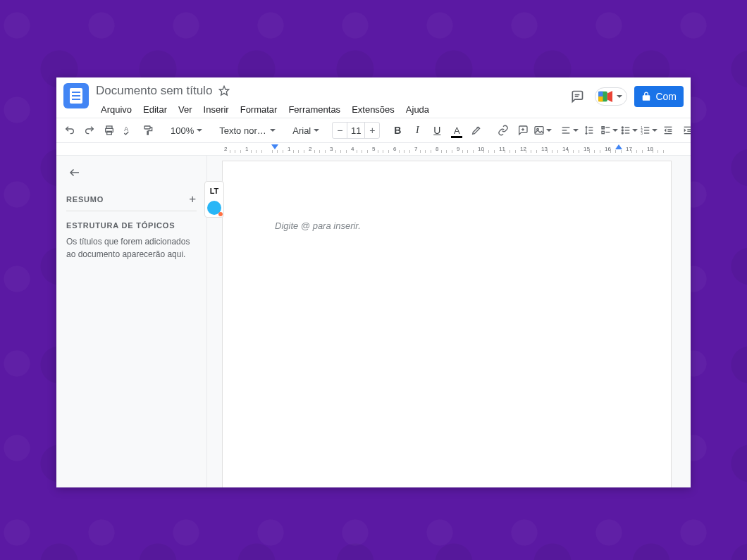  Describe the element at coordinates (155, 110) in the screenshot. I see `menu-editar: Editar` at that location.